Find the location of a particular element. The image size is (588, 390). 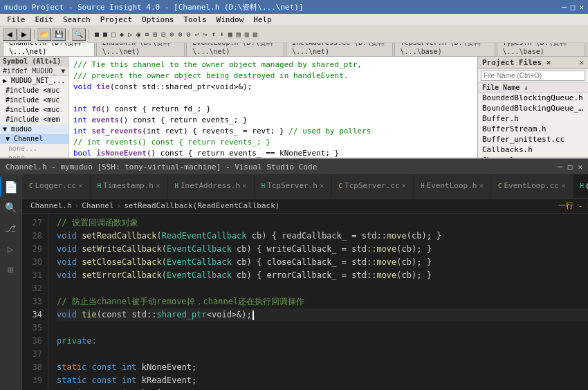

tab-eventloop-cc: C EventLoop.cc ✕ is located at coordinates (533, 186).